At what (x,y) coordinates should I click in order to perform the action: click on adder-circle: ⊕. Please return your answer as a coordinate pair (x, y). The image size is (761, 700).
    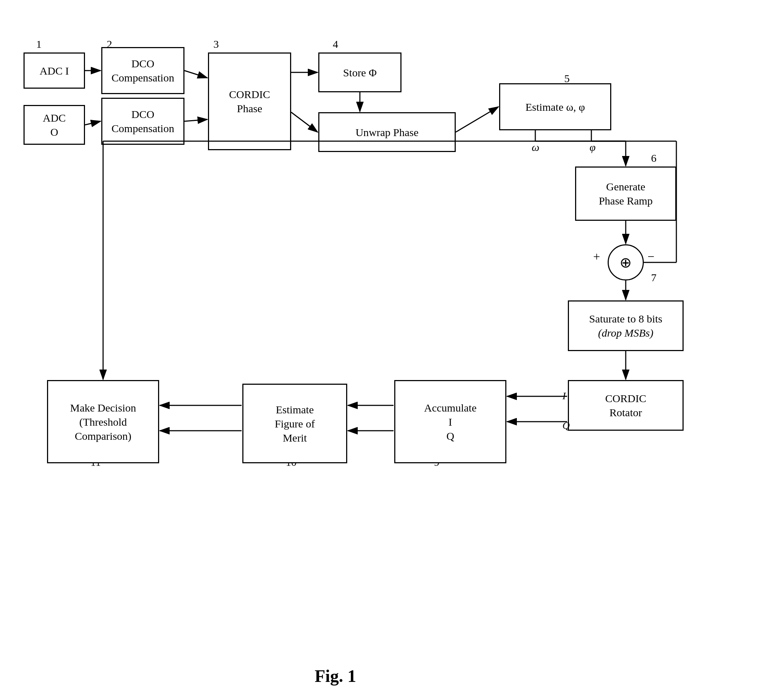
    Looking at the image, I should click on (625, 262).